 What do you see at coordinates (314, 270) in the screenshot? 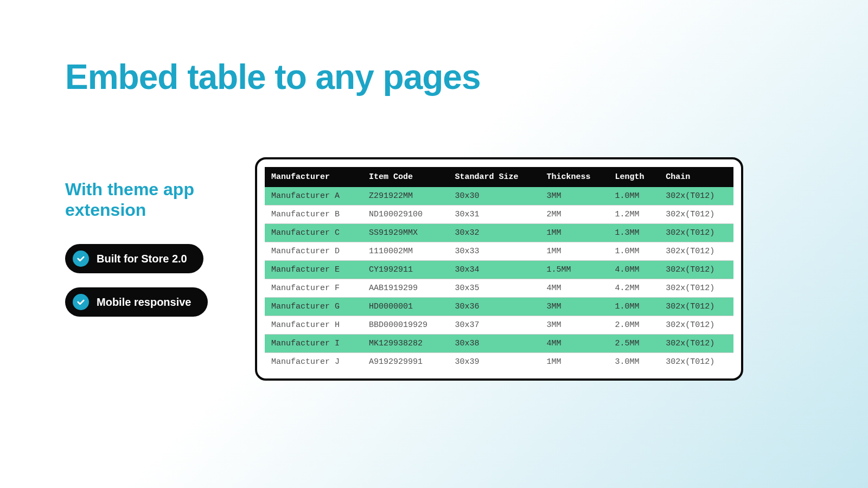
I see `table-cell: Manufacturer E` at bounding box center [314, 270].